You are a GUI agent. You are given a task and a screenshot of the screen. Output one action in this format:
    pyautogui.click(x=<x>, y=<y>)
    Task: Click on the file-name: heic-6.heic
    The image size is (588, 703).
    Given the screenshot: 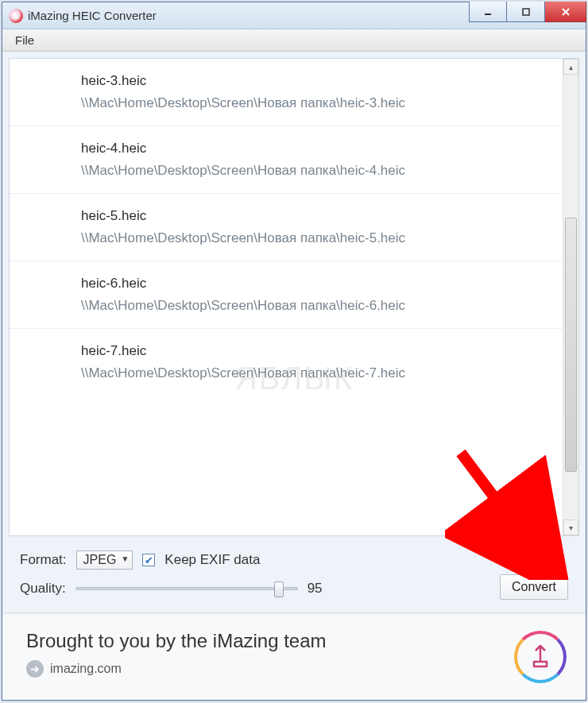 What is the action you would take?
    pyautogui.click(x=314, y=284)
    